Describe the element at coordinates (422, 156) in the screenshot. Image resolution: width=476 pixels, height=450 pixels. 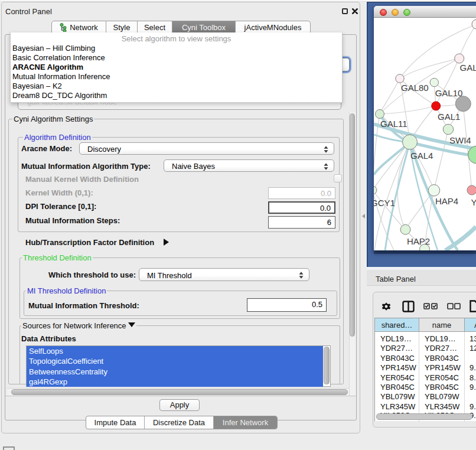
I see `svg-text: GAL4` at that location.